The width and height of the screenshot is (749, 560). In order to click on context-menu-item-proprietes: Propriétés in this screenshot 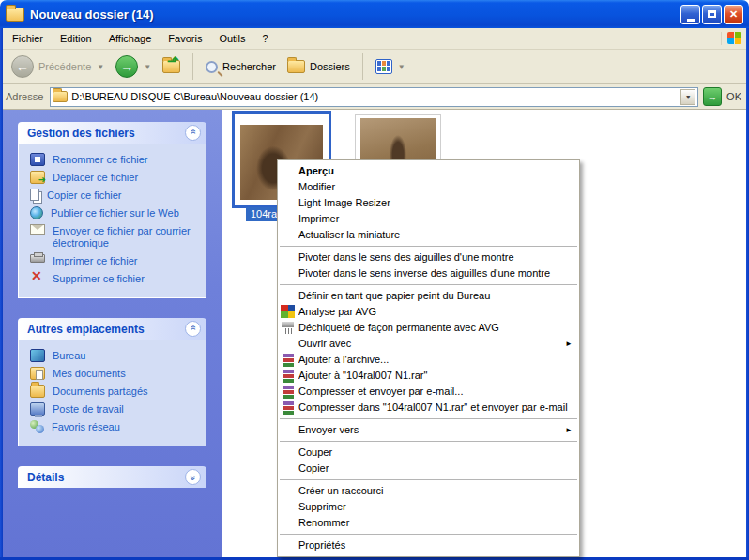, I will do `click(428, 546)`.